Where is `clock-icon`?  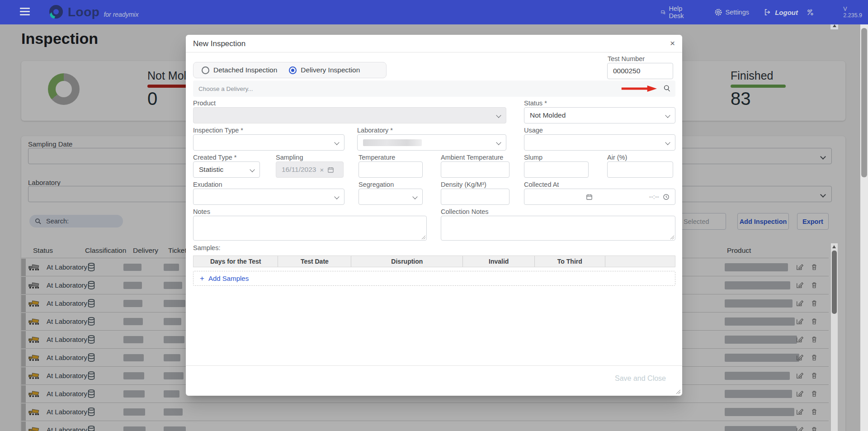
clock-icon is located at coordinates (666, 197).